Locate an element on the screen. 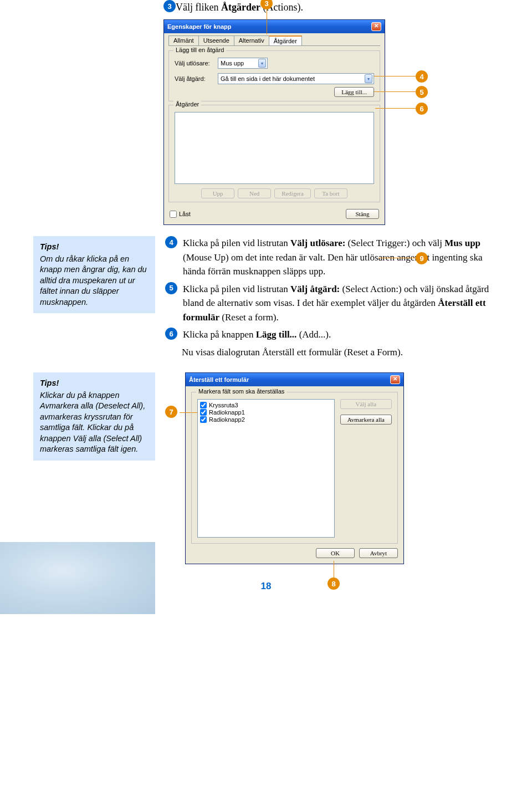  locked-checkbox: Låst is located at coordinates (180, 214).